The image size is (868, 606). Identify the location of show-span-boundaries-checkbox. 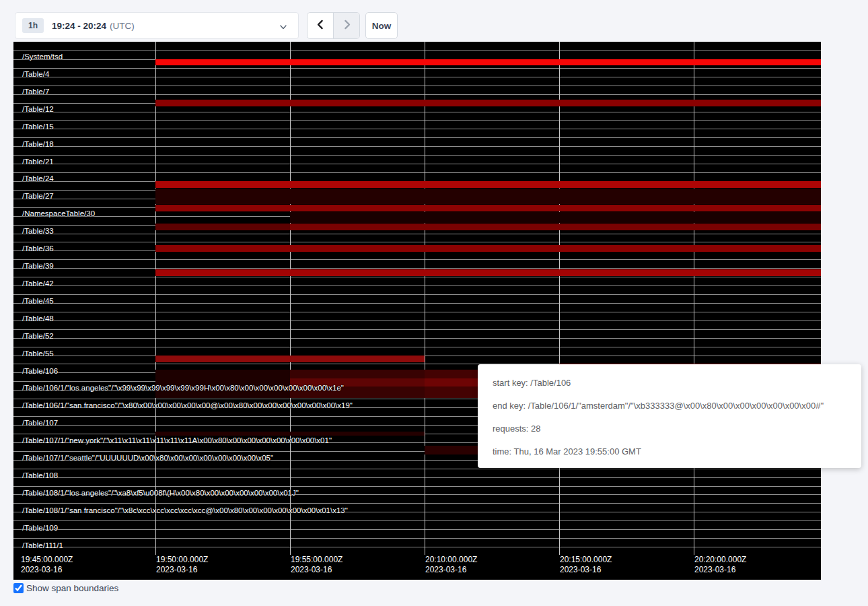
(19, 588).